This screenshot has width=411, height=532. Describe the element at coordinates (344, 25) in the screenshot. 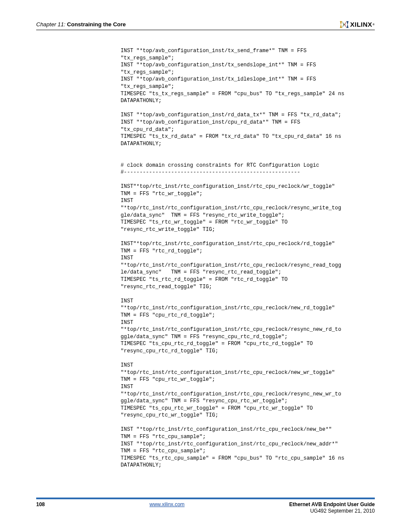

I see `xilinx-logo-icon` at that location.